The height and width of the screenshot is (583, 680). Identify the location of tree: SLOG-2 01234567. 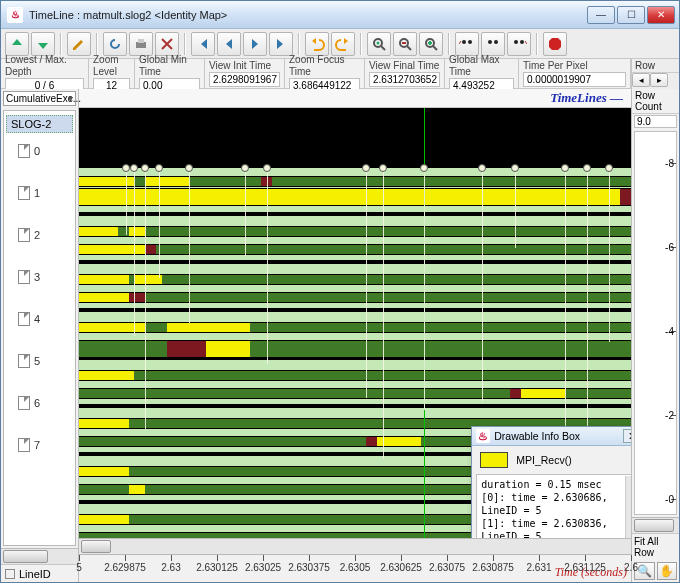
(40, 328).